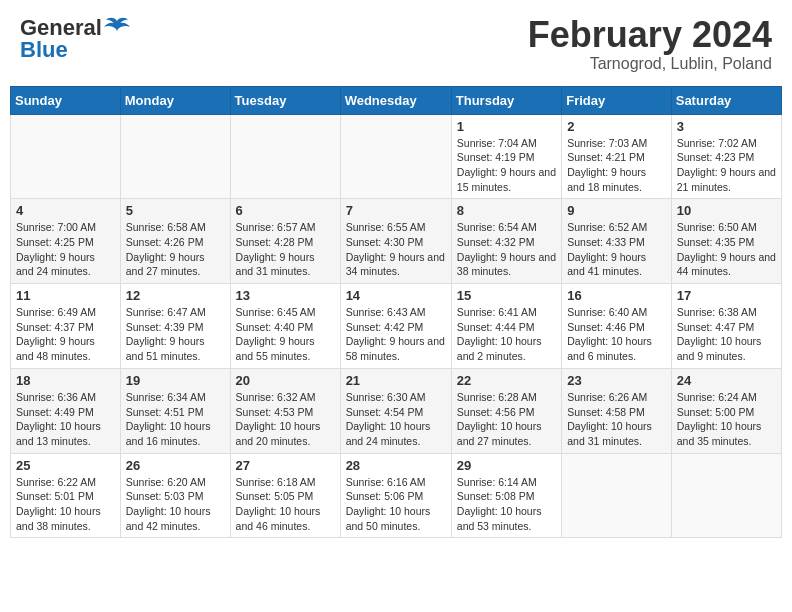 The width and height of the screenshot is (792, 612). What do you see at coordinates (66, 466) in the screenshot?
I see `day-number: 25` at bounding box center [66, 466].